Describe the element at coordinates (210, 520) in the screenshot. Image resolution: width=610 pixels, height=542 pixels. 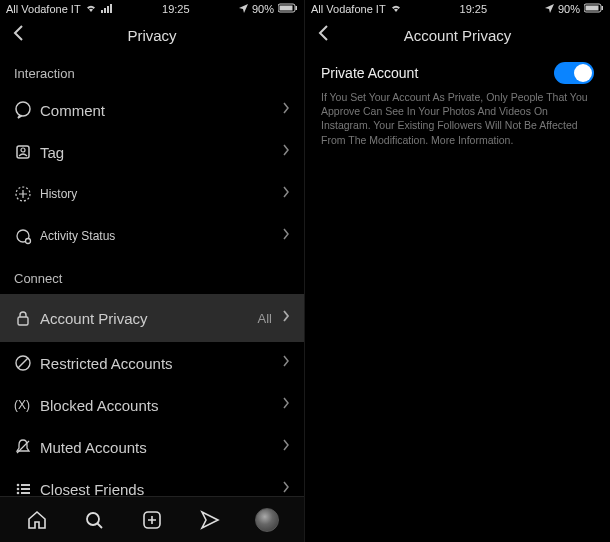
I see `nav-direct` at that location.